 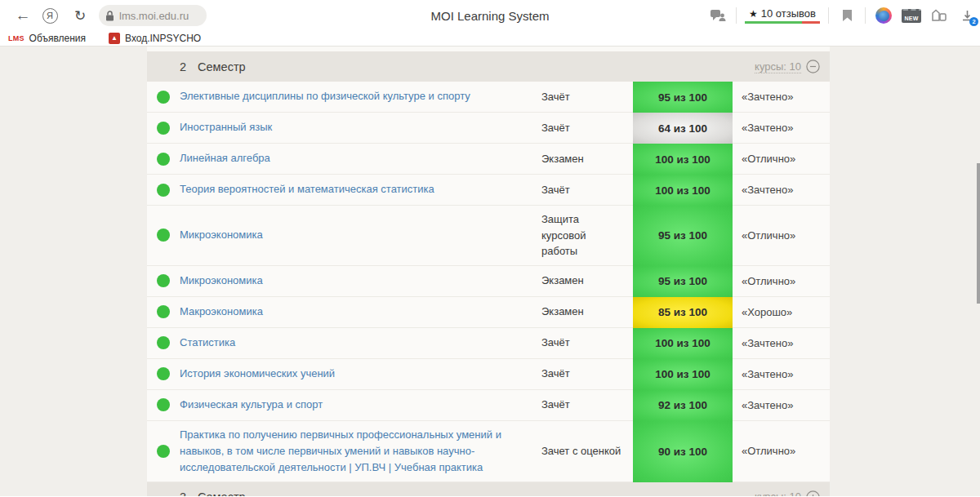 What do you see at coordinates (488, 67) in the screenshot?
I see `semester-2-header: 2 Семестр курсы: 10` at bounding box center [488, 67].